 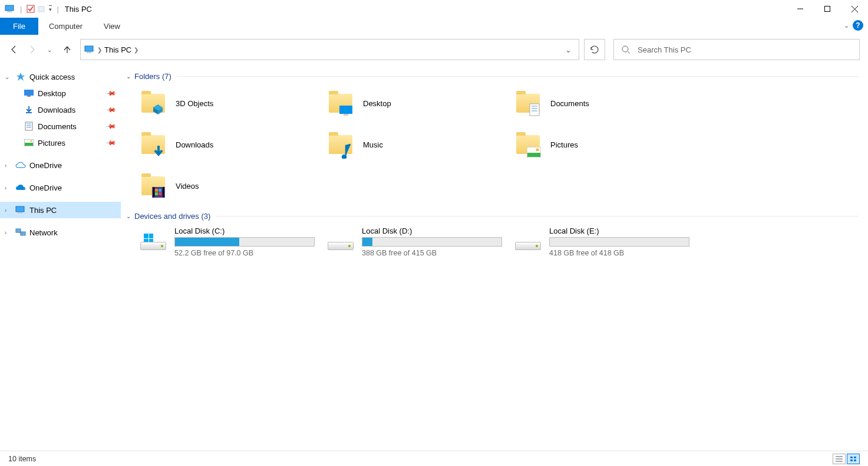 What do you see at coordinates (60, 210) in the screenshot?
I see `sidebar-this-pc: › This PC` at bounding box center [60, 210].